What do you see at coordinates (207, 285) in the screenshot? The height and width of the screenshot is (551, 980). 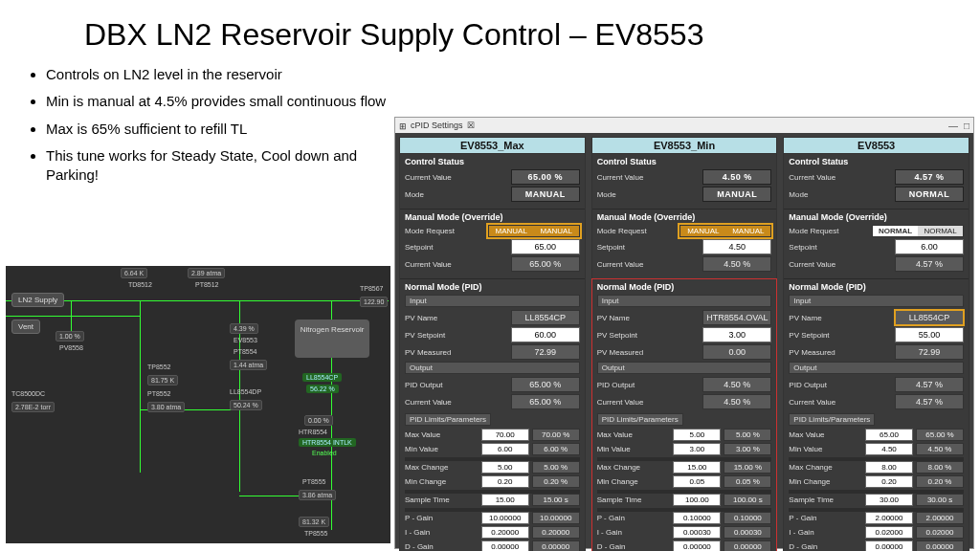 I see `pt8512-label: PT8512` at bounding box center [207, 285].